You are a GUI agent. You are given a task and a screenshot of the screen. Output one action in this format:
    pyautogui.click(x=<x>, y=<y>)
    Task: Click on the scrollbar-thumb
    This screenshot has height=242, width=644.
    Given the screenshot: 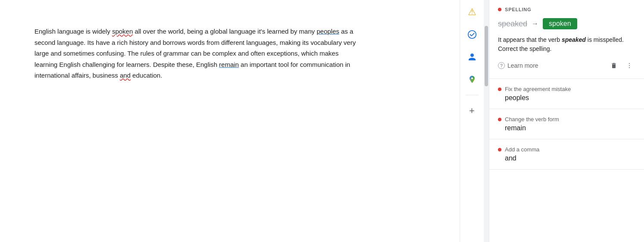 What is the action you would take?
    pyautogui.click(x=486, y=56)
    